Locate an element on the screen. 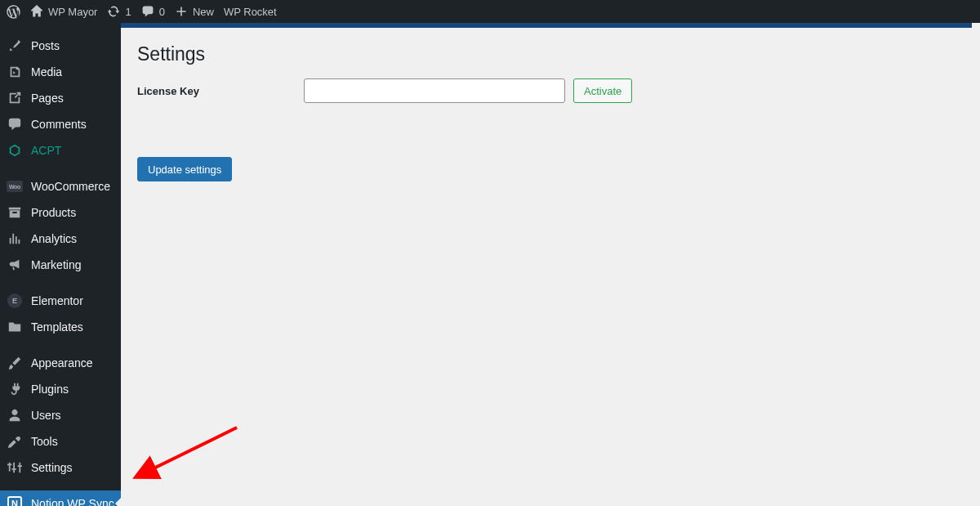 The width and height of the screenshot is (980, 506). pin-icon is located at coordinates (15, 46).